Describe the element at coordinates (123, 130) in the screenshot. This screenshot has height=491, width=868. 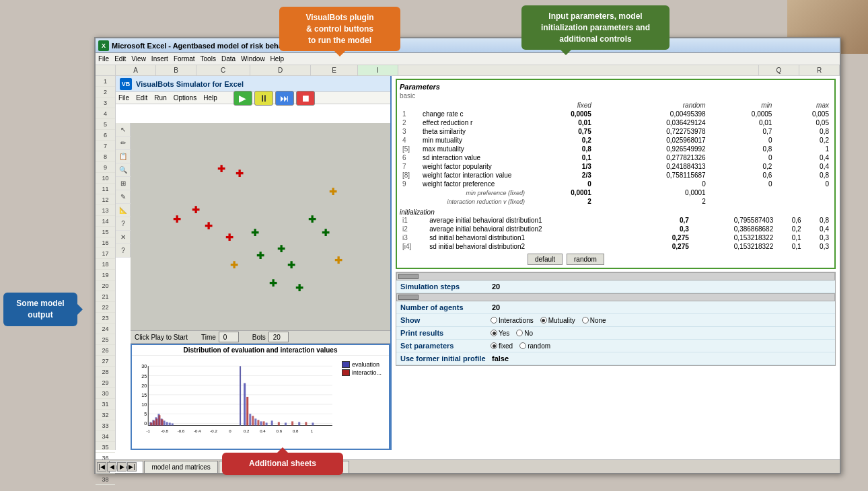
I see `sidebar-icon-select: ↖` at that location.